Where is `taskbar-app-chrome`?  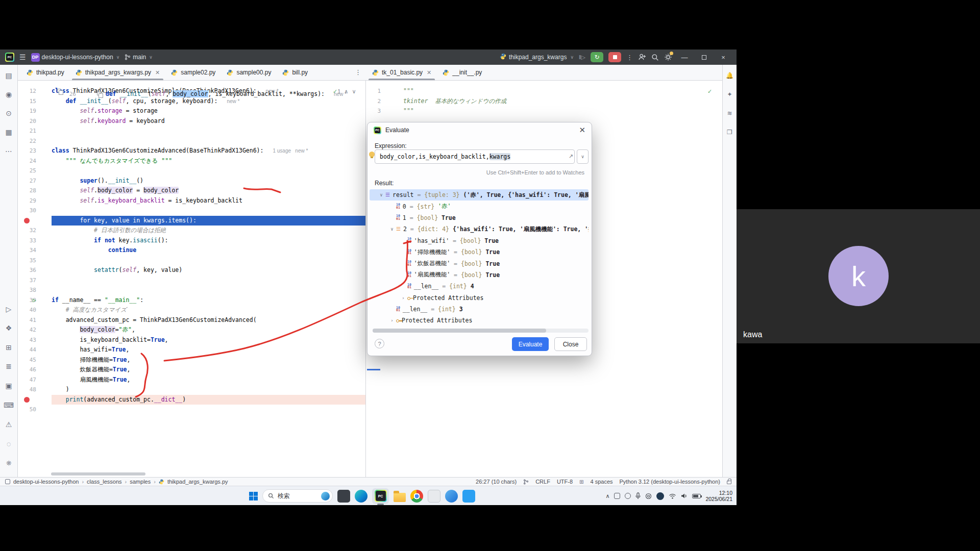 taskbar-app-chrome is located at coordinates (416, 496).